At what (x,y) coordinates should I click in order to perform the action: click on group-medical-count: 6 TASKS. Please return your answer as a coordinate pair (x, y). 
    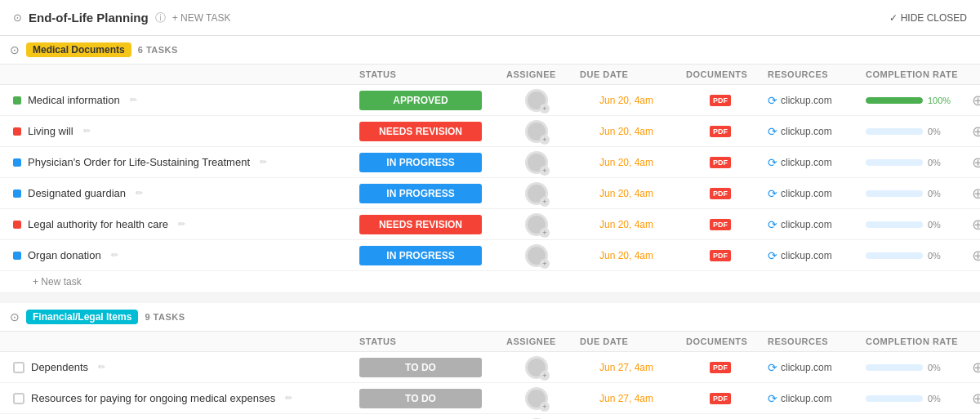
    Looking at the image, I should click on (158, 50).